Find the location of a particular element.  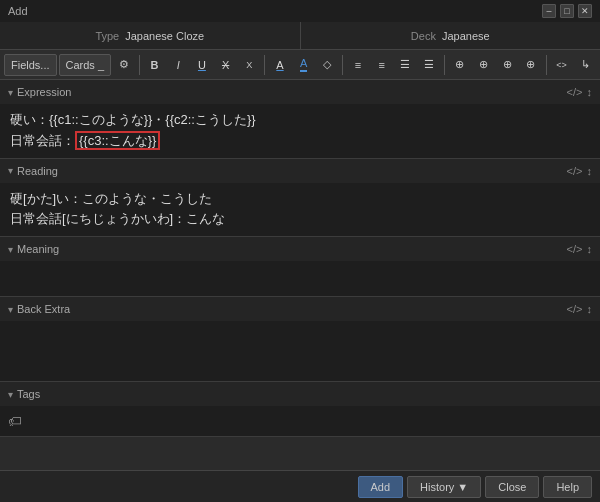

reading-line-2: 日常会話[にちじょうかいわ]：こんな is located at coordinates (300, 220).